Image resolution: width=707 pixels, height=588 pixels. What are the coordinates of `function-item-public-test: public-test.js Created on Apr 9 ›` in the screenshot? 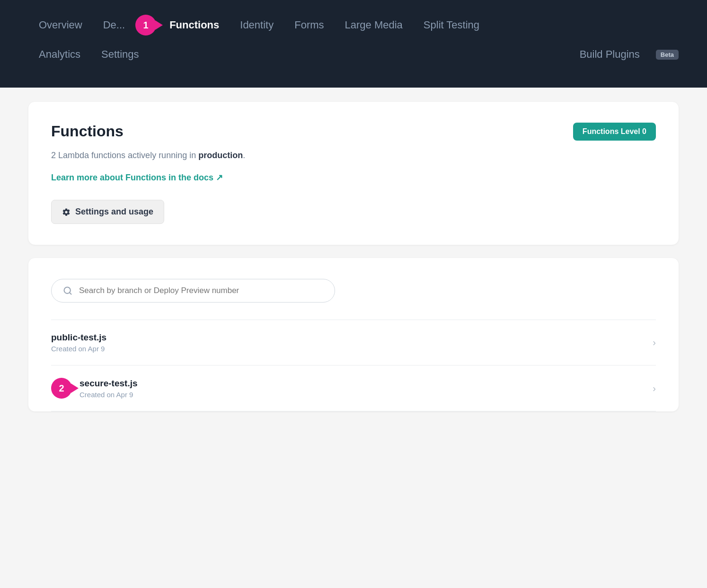 It's located at (354, 342).